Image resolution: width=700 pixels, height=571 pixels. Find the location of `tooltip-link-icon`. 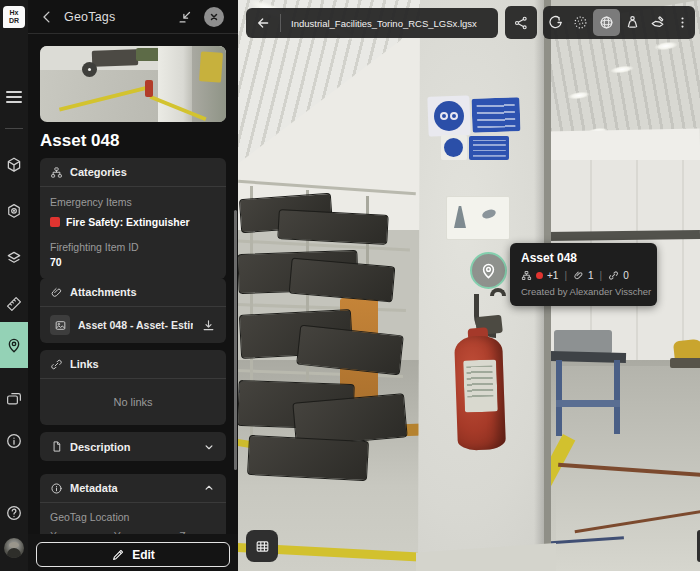

tooltip-link-icon is located at coordinates (614, 276).